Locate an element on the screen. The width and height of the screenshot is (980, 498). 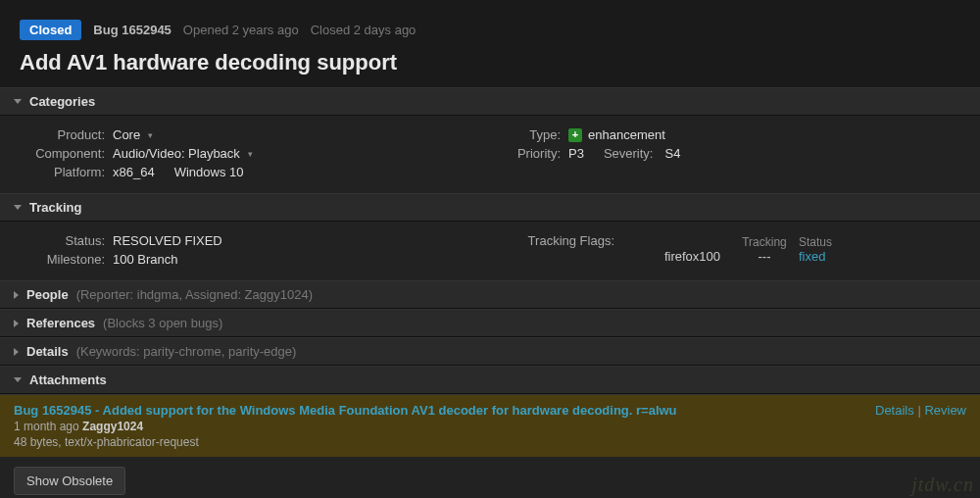
tracking-flags-table: Tracking Status firefox100 --- fixed is located at coordinates (740, 249).